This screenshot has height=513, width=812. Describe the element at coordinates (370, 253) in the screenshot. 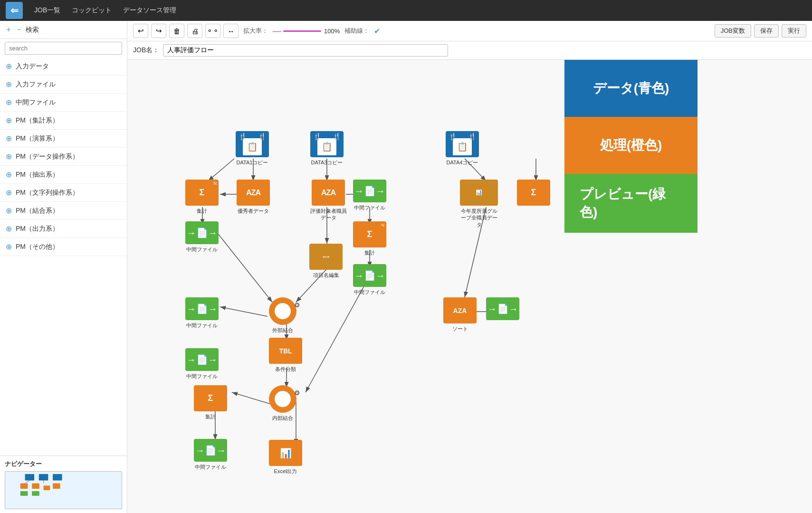

I see `shukei2-label: 集計` at that location.